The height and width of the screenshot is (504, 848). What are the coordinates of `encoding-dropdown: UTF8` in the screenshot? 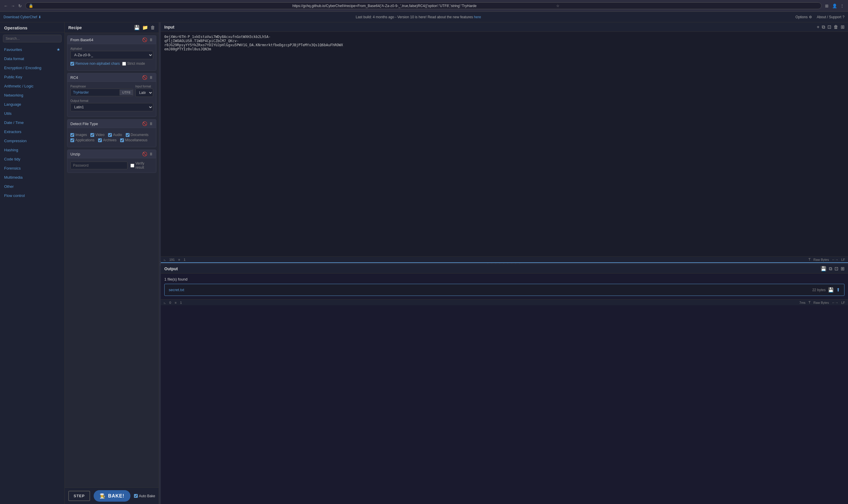 It's located at (126, 92).